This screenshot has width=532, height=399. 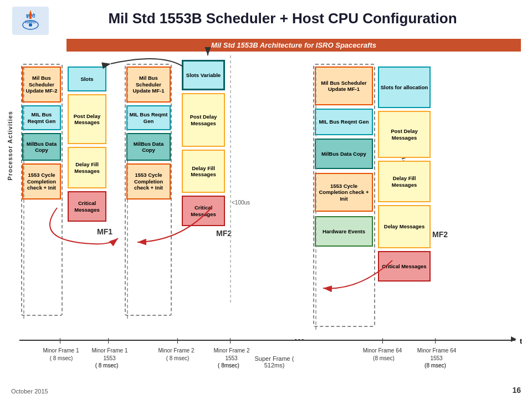 What do you see at coordinates (42, 182) in the screenshot?
I see `cycle1553-1-box: 1553 Cycle Completion check + Init` at bounding box center [42, 182].